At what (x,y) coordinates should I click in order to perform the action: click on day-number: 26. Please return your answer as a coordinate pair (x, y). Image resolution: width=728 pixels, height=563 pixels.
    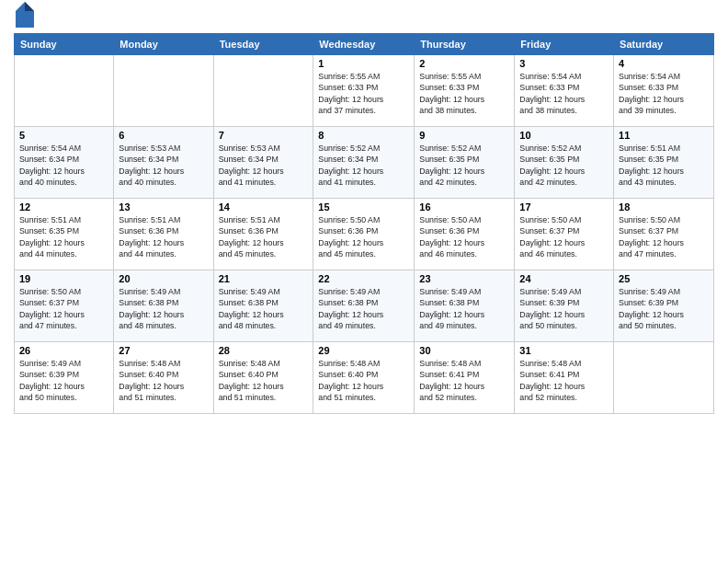
    Looking at the image, I should click on (64, 350).